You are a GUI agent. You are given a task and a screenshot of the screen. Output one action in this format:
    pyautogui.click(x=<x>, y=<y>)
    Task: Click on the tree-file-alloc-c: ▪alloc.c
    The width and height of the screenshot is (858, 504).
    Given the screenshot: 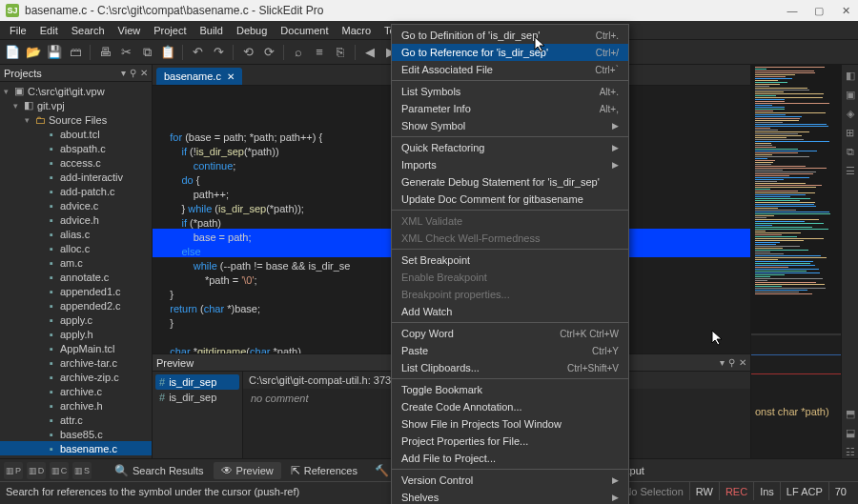 What is the action you would take?
    pyautogui.click(x=76, y=248)
    